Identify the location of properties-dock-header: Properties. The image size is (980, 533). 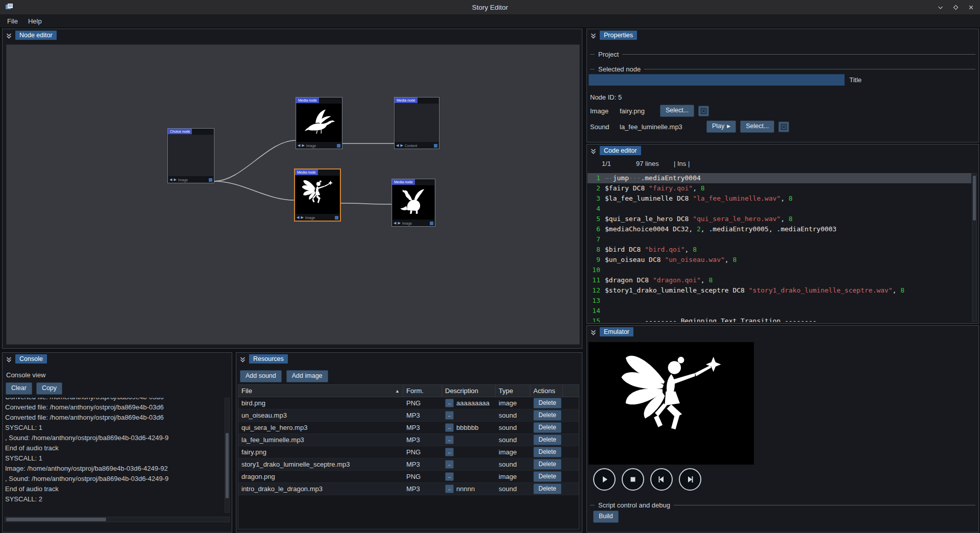
(783, 35).